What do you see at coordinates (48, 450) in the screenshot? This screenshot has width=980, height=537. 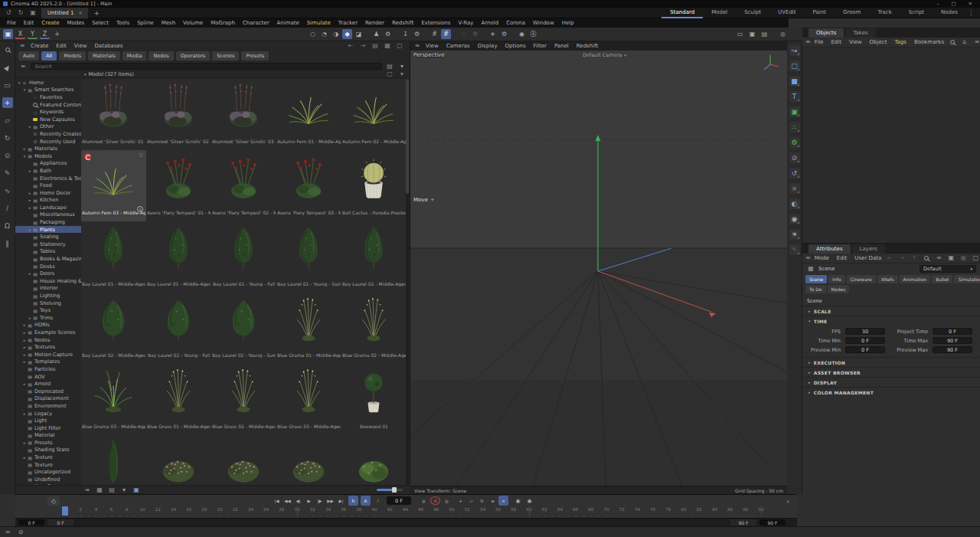 I see `tree-item-shading-state: ▤Shading State` at bounding box center [48, 450].